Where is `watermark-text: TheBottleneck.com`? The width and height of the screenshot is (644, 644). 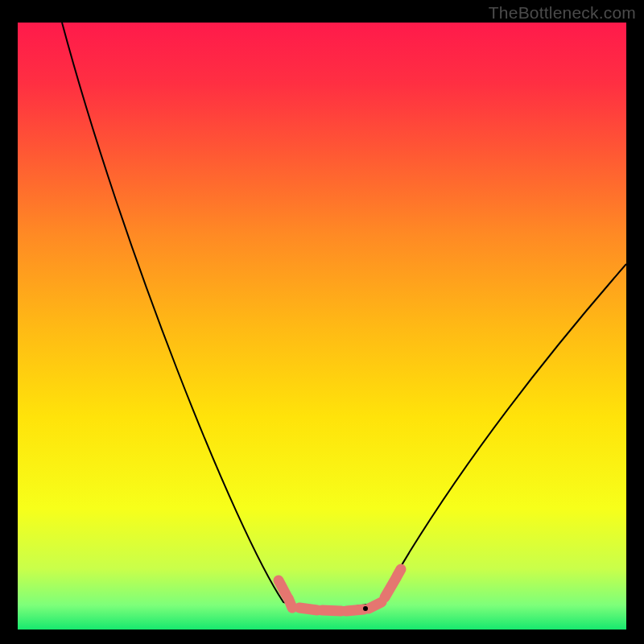
watermark-text: TheBottleneck.com is located at coordinates (562, 13).